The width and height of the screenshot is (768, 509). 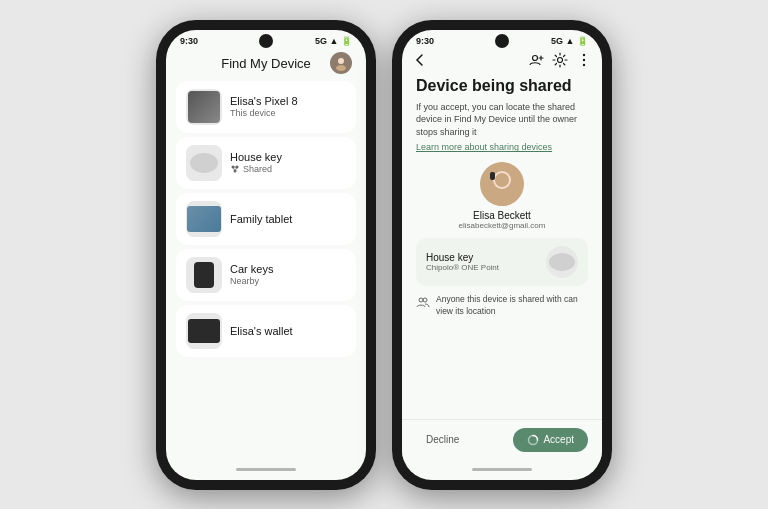 I want to click on device-info: House key Shared, so click(x=288, y=162).